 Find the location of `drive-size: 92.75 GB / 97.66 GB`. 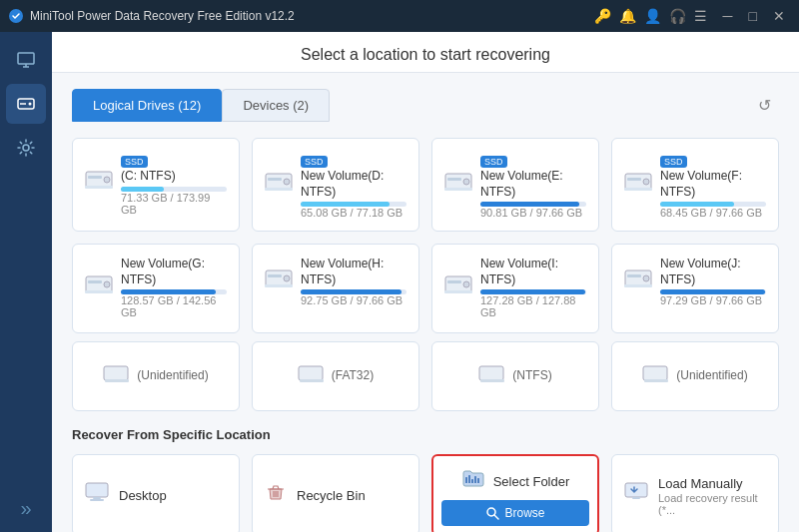

drive-size: 92.75 GB / 97.66 GB is located at coordinates (354, 300).